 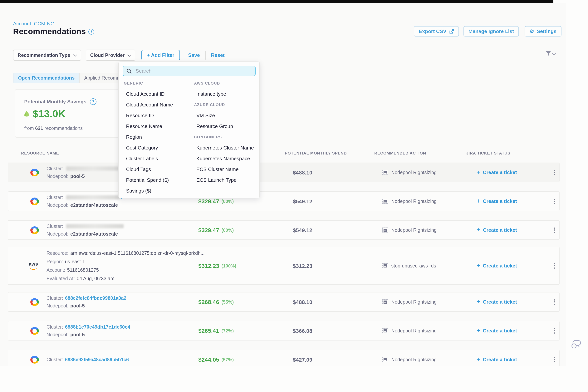 I want to click on dropdown-item: Region, so click(x=158, y=137).